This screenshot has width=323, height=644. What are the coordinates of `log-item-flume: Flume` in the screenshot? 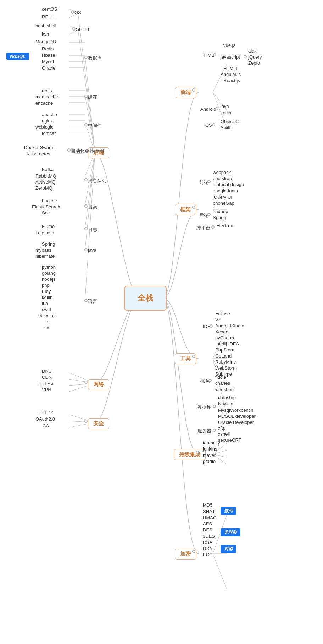 It's located at (48, 227).